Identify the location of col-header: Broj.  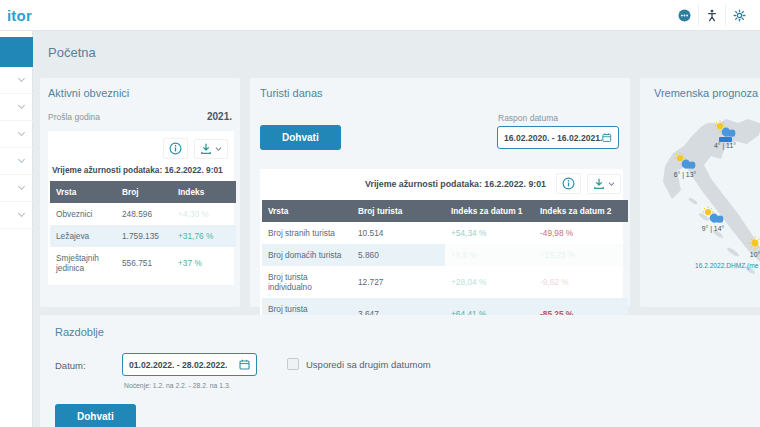
(144, 192).